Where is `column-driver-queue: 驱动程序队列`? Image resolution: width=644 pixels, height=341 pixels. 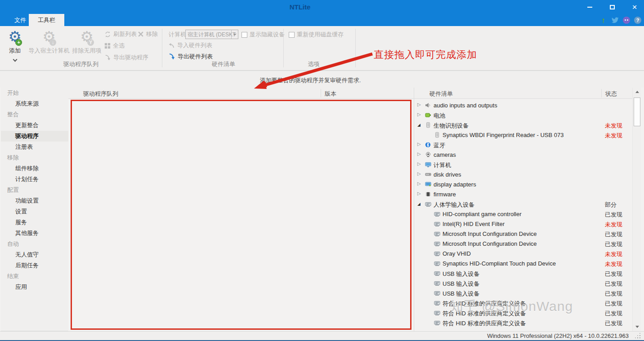 column-driver-queue: 驱动程序队列 is located at coordinates (101, 94).